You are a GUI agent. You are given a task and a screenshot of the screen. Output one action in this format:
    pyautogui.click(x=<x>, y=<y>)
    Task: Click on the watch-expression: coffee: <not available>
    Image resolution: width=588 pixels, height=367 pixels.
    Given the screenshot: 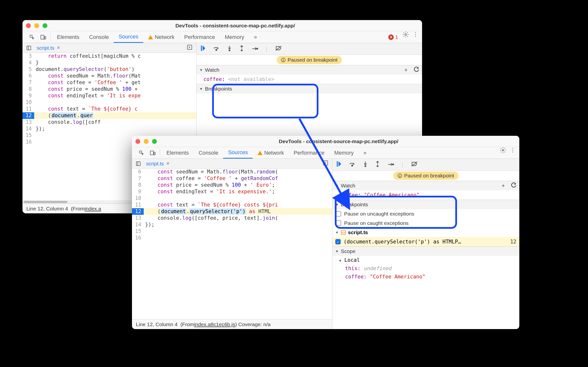 What is the action you would take?
    pyautogui.click(x=309, y=79)
    